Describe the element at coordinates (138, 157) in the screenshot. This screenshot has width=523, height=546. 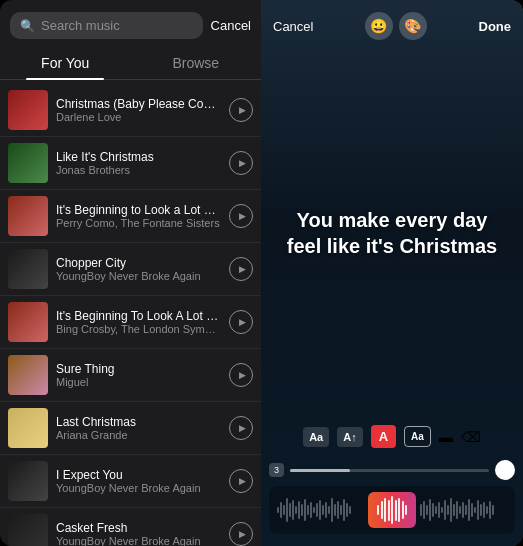
I see `song-title: Like It's Christmas` at that location.